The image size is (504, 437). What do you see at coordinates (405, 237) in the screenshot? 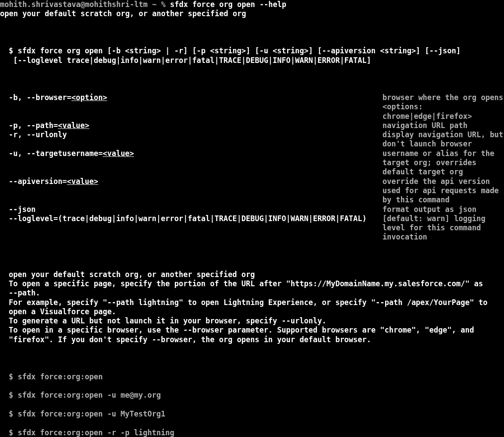
I see `desc: invocation` at bounding box center [405, 237].